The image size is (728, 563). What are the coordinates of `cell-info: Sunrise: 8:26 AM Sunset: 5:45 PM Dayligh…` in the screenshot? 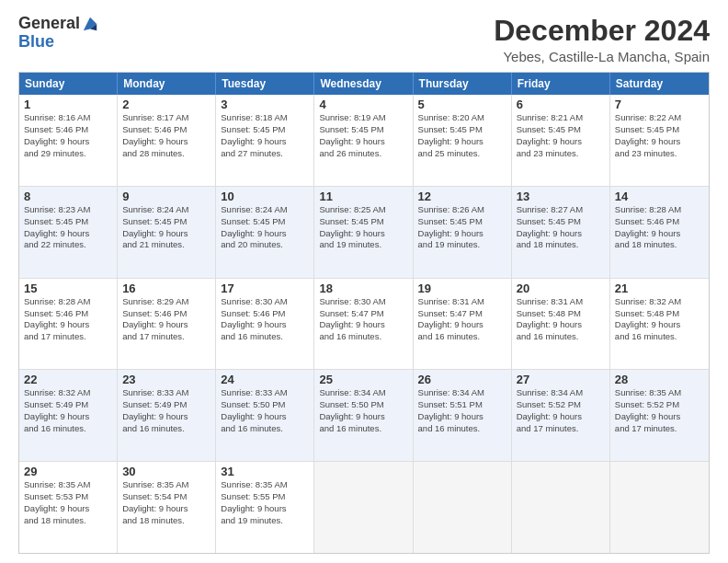 It's located at (462, 228).